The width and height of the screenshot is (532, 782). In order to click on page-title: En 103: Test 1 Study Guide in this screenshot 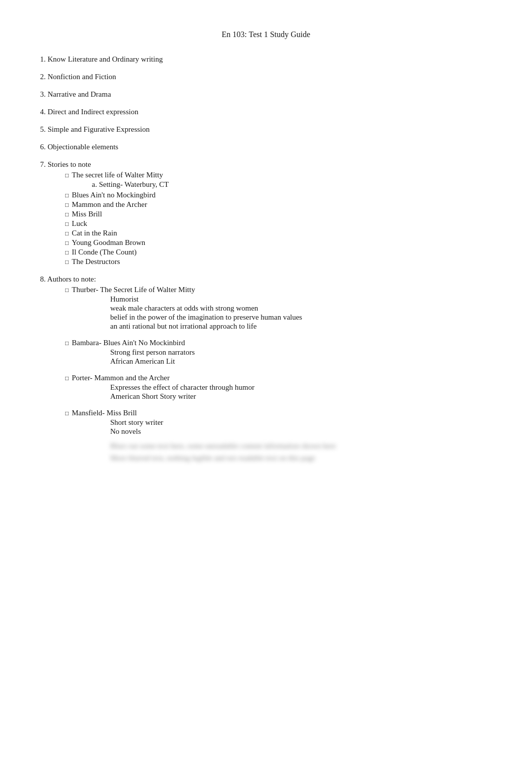, I will do `click(266, 35)`.